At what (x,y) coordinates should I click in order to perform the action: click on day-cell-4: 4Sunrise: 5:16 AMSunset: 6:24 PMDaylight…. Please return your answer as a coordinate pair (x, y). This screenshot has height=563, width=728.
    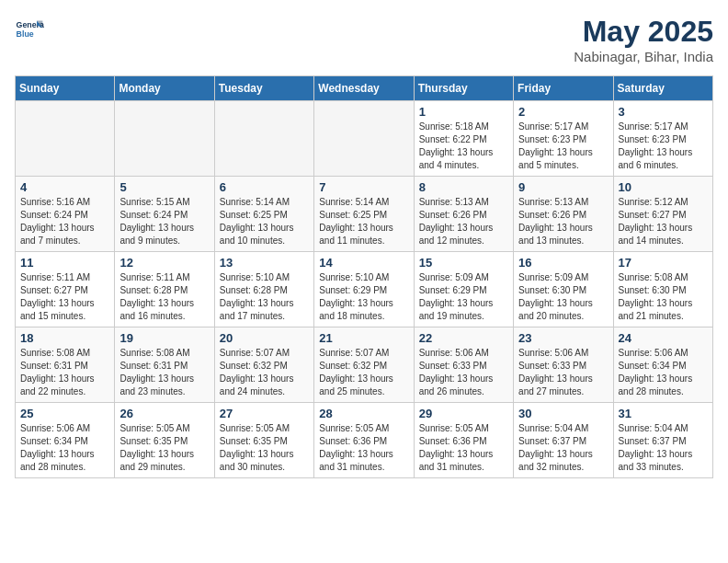
    Looking at the image, I should click on (65, 214).